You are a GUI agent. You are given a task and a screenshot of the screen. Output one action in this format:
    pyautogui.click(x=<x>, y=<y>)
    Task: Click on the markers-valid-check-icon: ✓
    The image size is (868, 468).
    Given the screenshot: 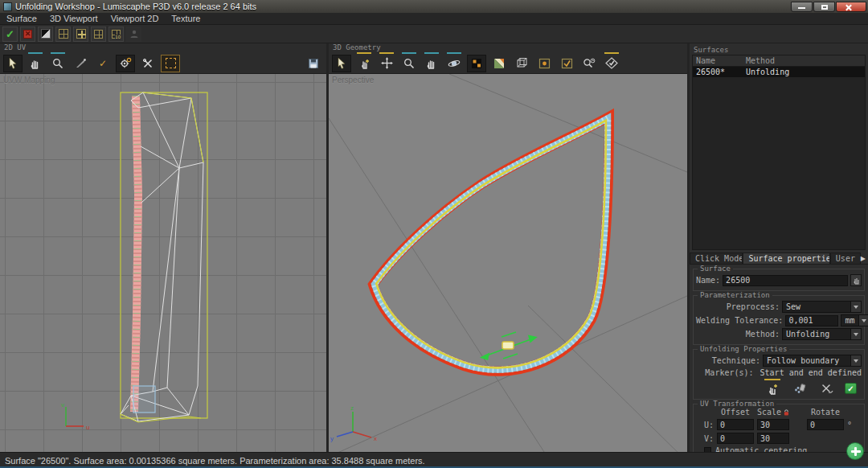 What is the action you would take?
    pyautogui.click(x=850, y=388)
    